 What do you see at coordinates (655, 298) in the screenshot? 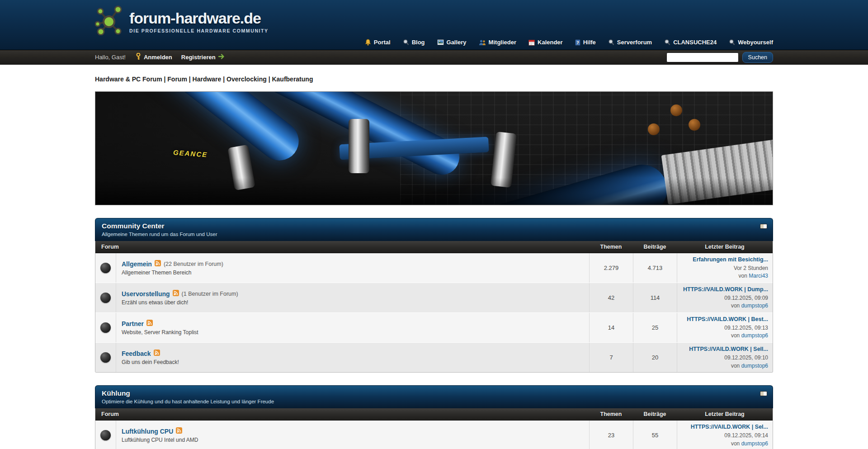
I see `beitraege-count: 114` at bounding box center [655, 298].